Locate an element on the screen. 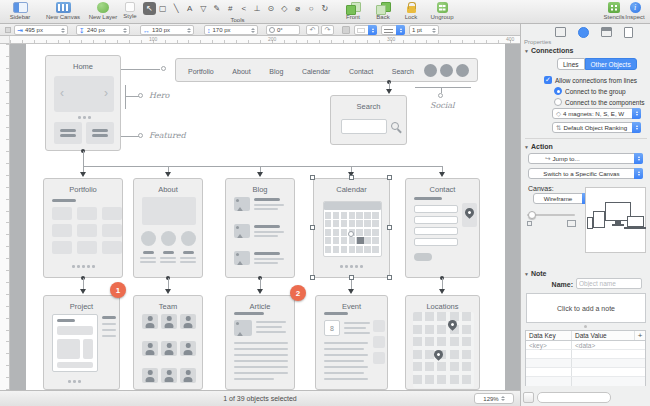 Image resolution: width=650 pixels, height=406 pixels. social-annotation: Social is located at coordinates (442, 106).